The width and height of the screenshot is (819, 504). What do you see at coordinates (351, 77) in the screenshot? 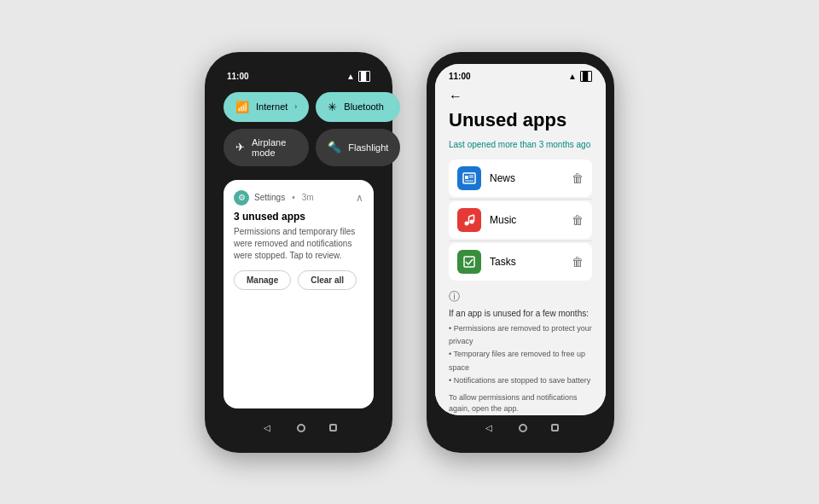
I see `wifi-icon: ▲` at bounding box center [351, 77].